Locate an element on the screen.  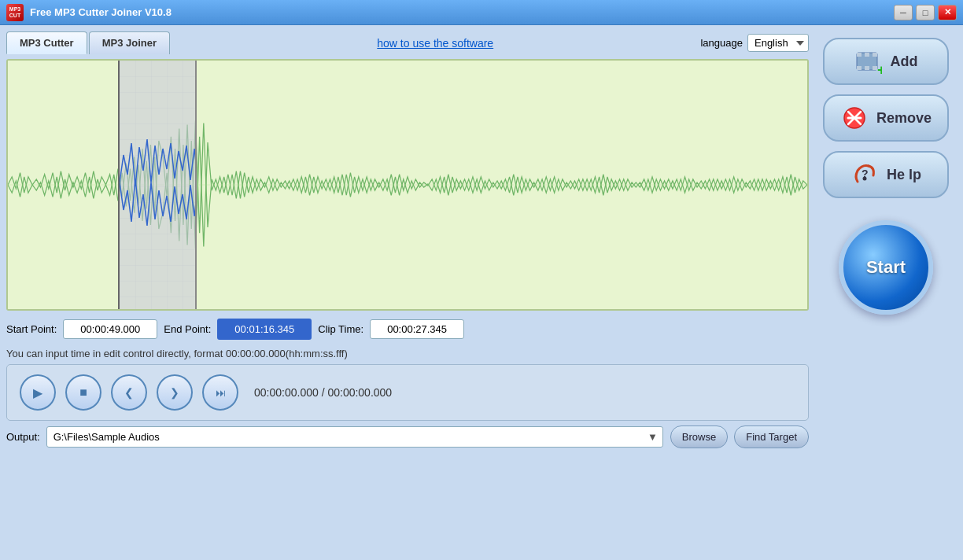
mark-in-button: ❮ is located at coordinates (129, 392).